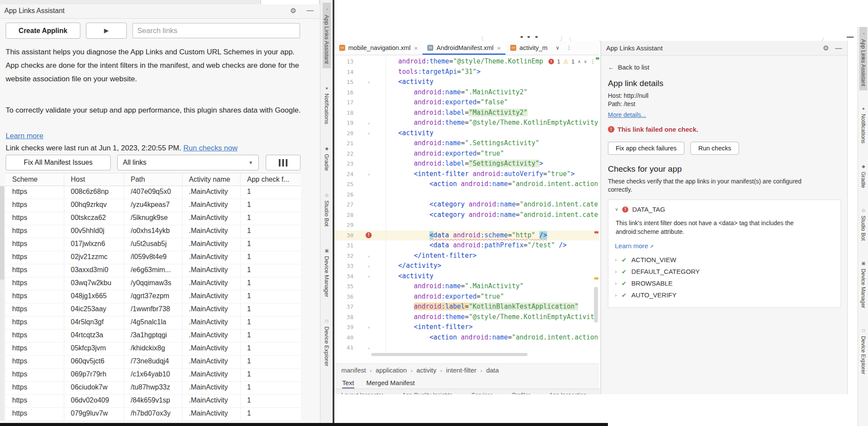 This screenshot has width=868, height=426. What do you see at coordinates (467, 72) in the screenshot?
I see `code-line: 14tools:targetApi="31">` at bounding box center [467, 72].